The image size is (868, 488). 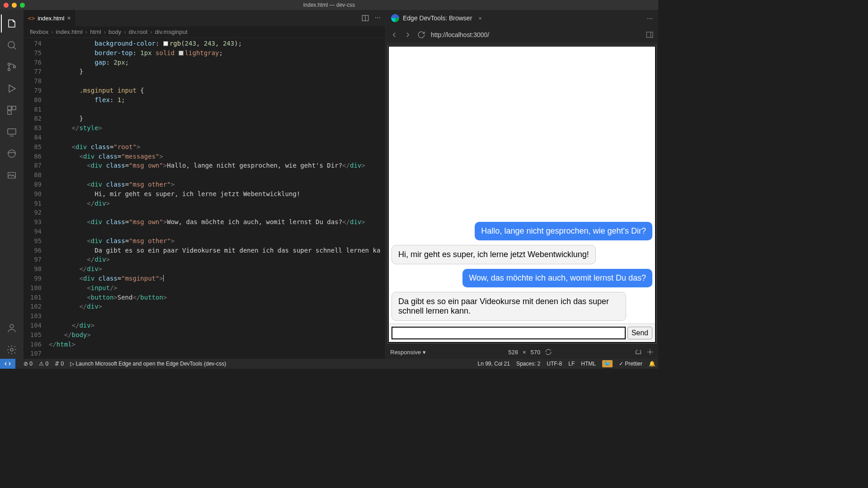 I want to click on window-title: index.html — dev-css, so click(x=329, y=5).